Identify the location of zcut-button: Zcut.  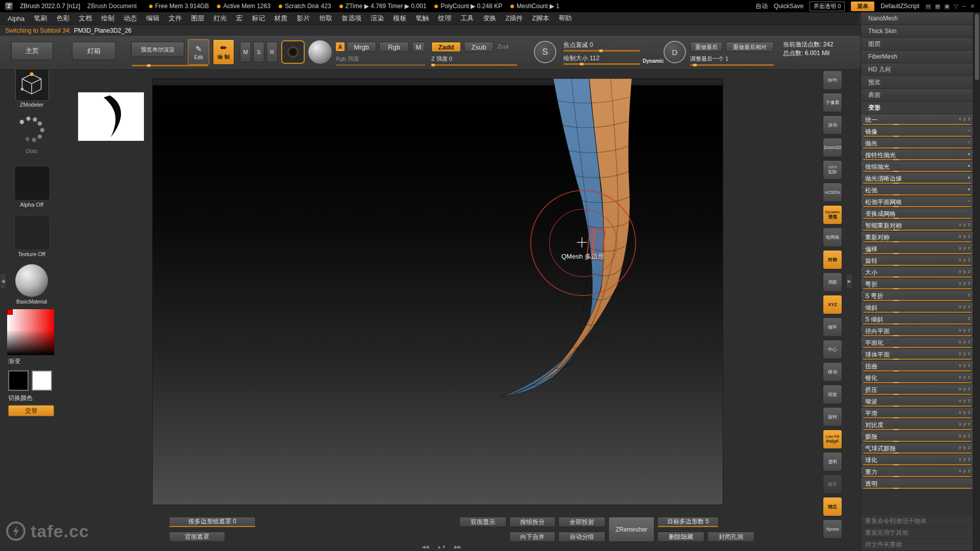
(503, 46).